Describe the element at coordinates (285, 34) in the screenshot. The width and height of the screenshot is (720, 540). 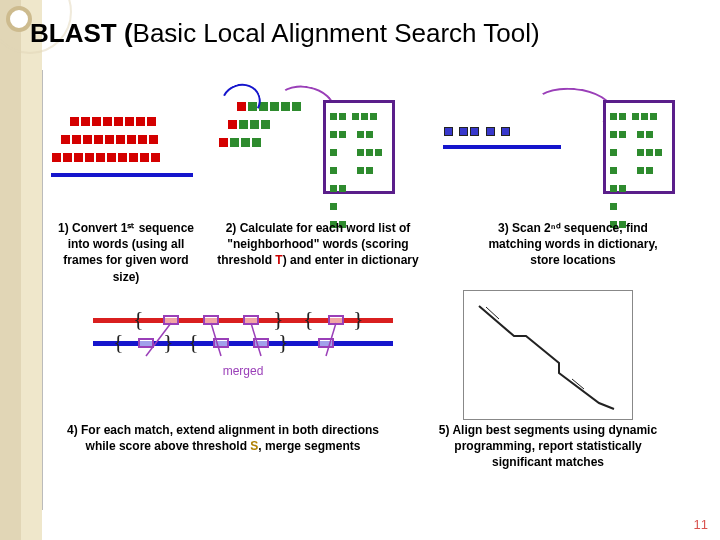
I see `slide-title: BLAST (Basic Local Alignment Search Tool…` at that location.